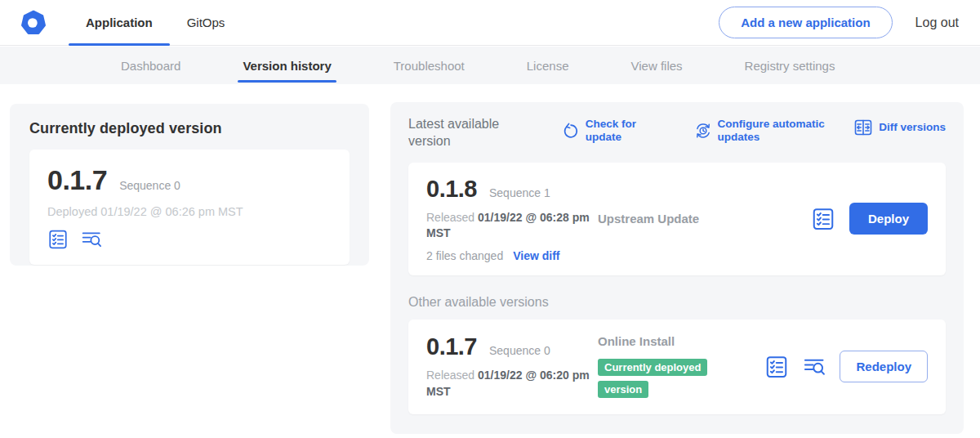  What do you see at coordinates (189, 185) in the screenshot?
I see `currently-deployed-card: Currently deployed version 0.1.7 Sequenc…` at bounding box center [189, 185].